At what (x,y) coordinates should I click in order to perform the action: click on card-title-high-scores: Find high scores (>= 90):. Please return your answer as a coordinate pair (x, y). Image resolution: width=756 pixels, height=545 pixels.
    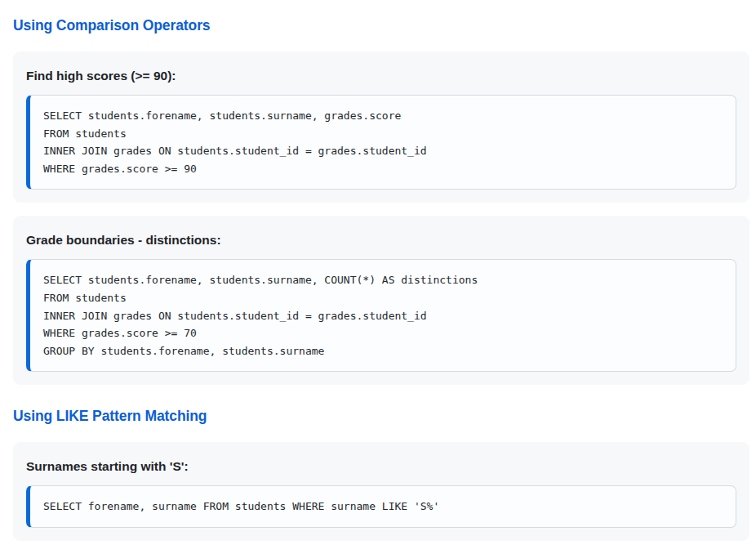
    Looking at the image, I should click on (381, 76).